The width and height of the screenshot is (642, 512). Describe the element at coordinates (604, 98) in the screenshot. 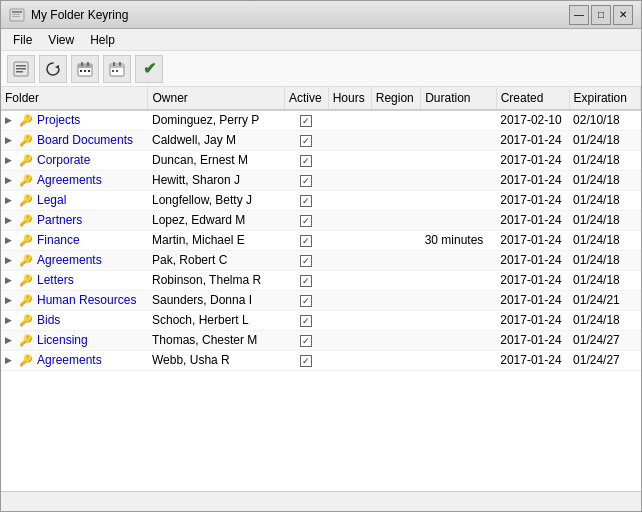

I see `col-header-expiration: Expiration` at that location.